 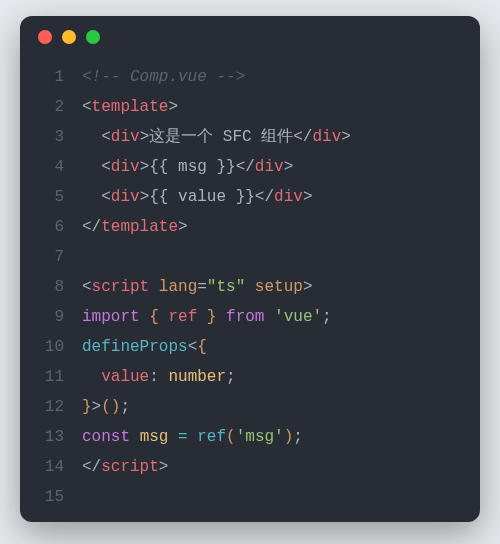 What do you see at coordinates (250, 407) in the screenshot?
I see `code-line: 12}>();` at bounding box center [250, 407].